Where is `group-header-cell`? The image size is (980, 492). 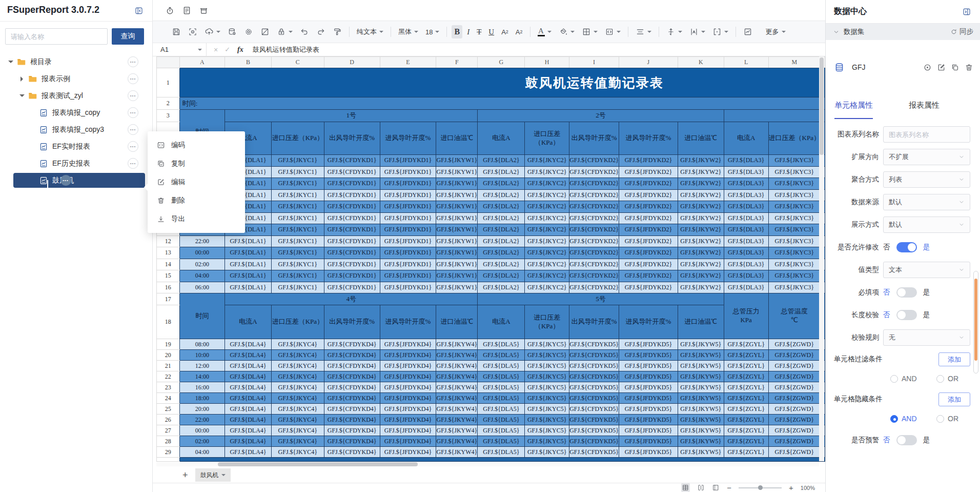 group-header-cell is located at coordinates (774, 116).